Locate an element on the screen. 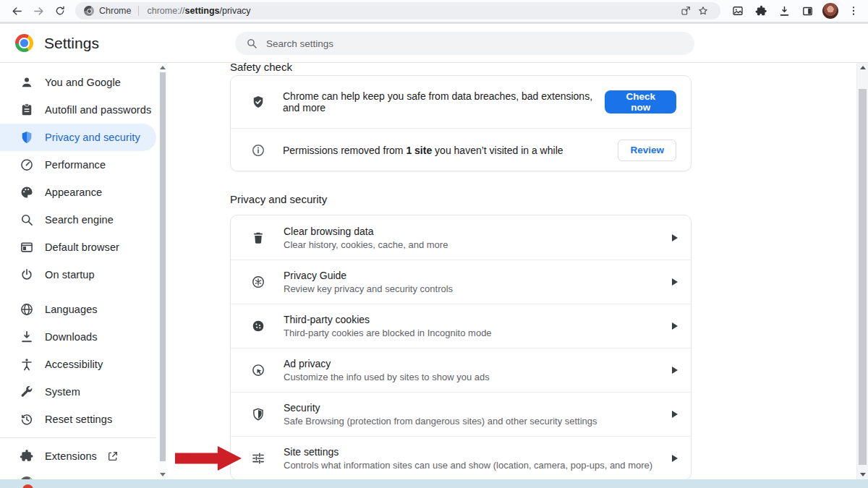 This screenshot has width=868, height=488. settings-header: Settings is located at coordinates (434, 43).